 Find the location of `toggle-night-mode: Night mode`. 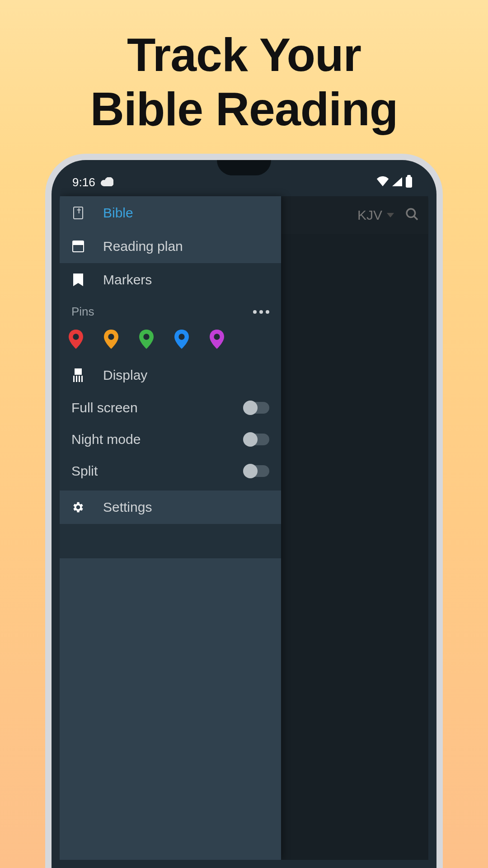

toggle-night-mode: Night mode is located at coordinates (170, 439).